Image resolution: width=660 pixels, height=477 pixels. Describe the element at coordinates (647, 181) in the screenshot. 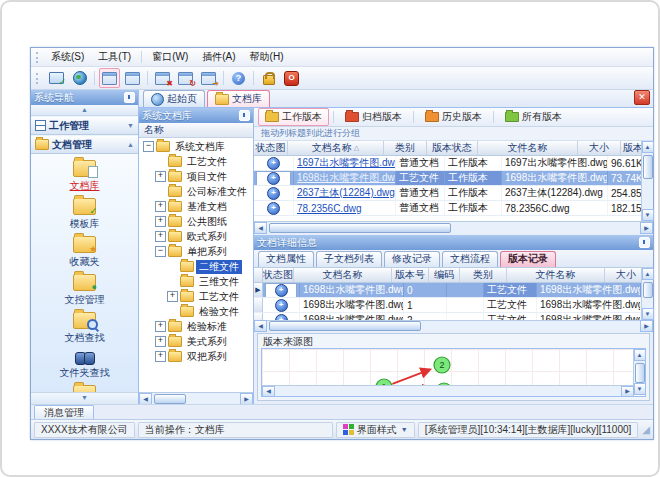

I see `document-table-vscrollbar: ▲ ▼` at that location.